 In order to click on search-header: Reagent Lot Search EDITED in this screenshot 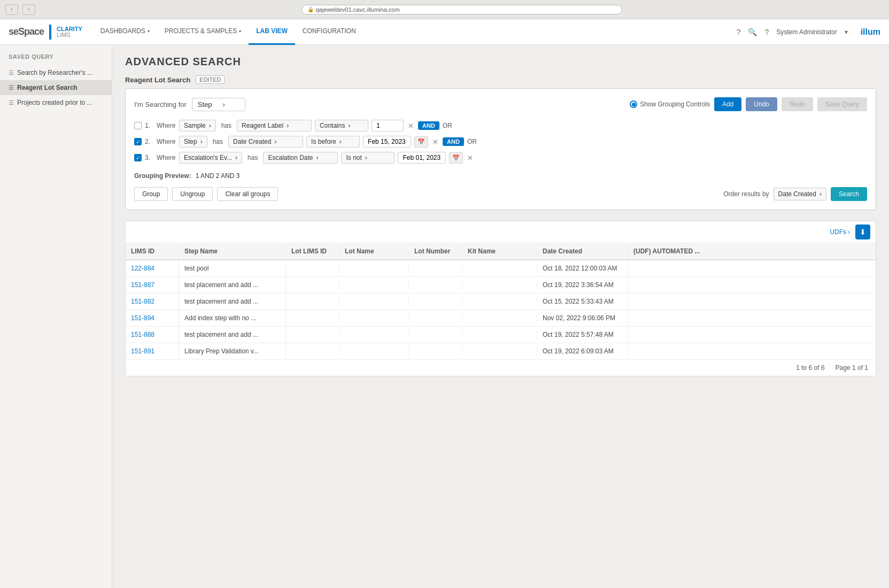, I will do `click(500, 80)`.